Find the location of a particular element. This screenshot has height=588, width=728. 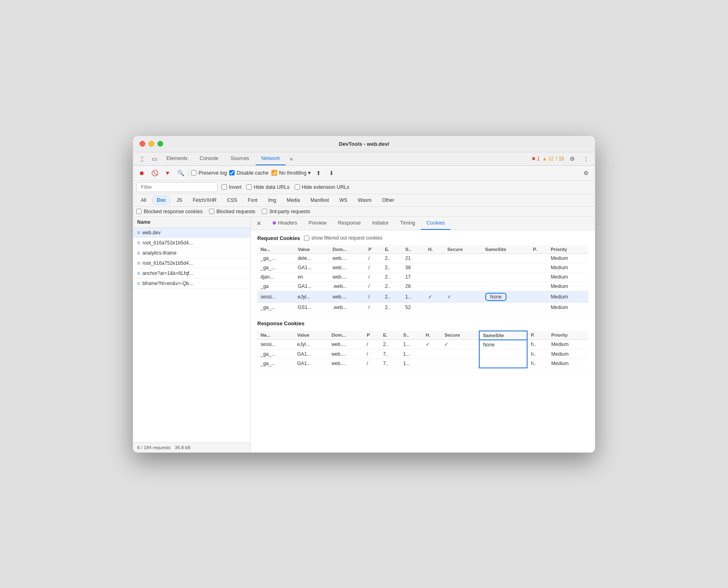

cell-priority-p: h.. is located at coordinates (537, 345).